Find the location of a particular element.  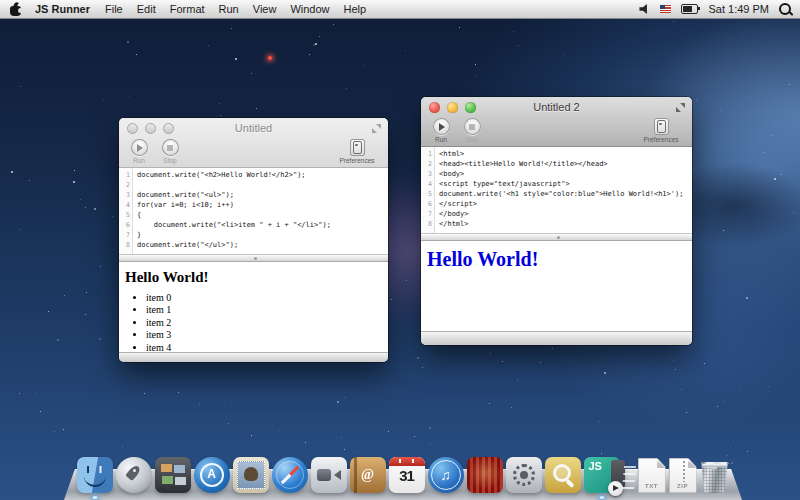

code-line: 6 </script> is located at coordinates (556, 204).